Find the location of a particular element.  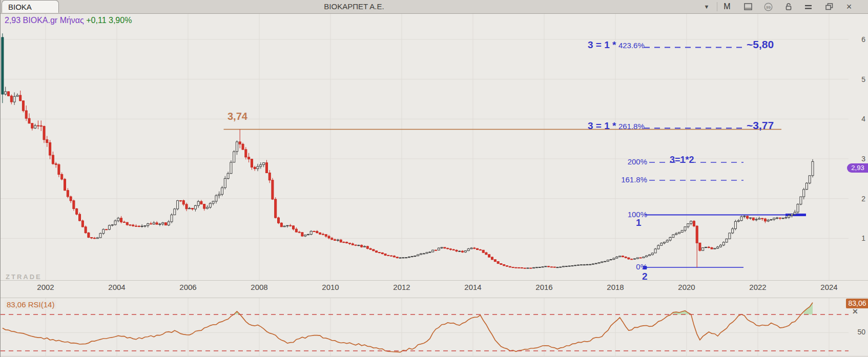

fib-target-377: ~3,77 is located at coordinates (760, 125).